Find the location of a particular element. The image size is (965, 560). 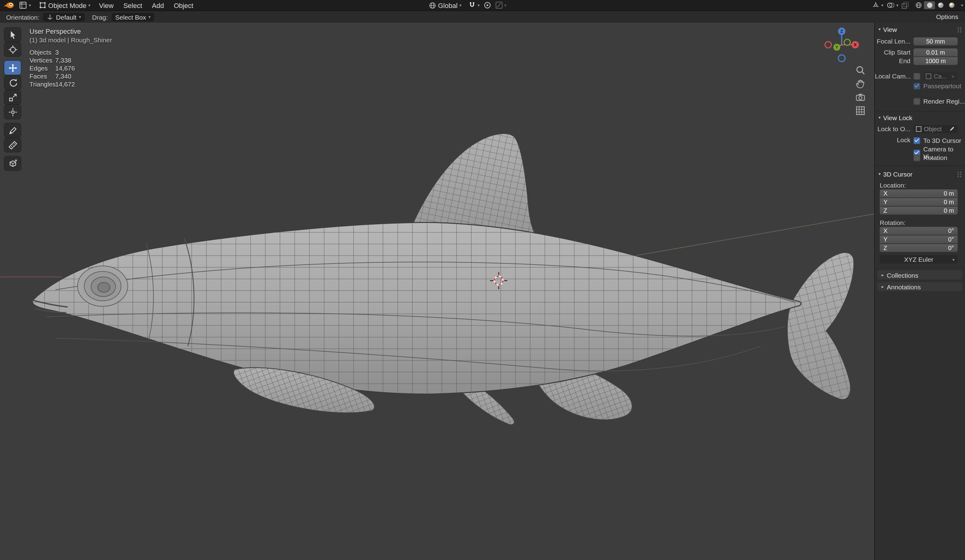

ortho-grid-icon is located at coordinates (860, 111).